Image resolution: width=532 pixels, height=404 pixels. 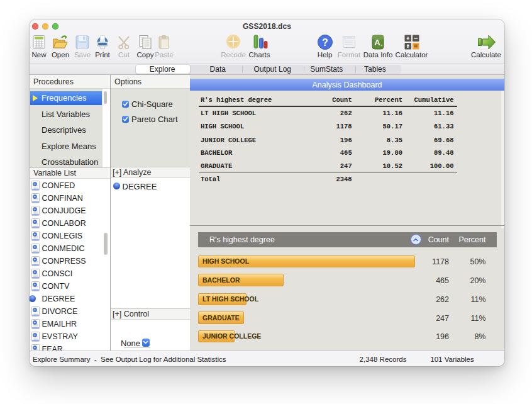 I want to click on svg-text: A, so click(x=377, y=43).